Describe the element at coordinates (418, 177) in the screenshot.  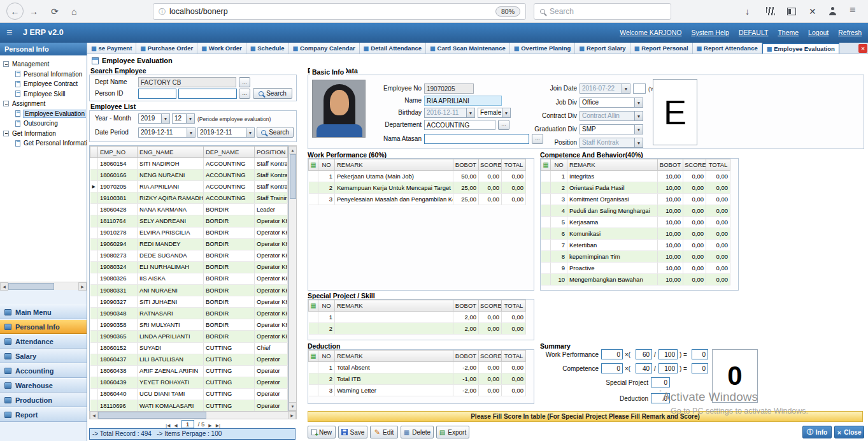
I see `table-row: 1Pekerjaan Utama (Main Job)50,000,000,00` at that location.